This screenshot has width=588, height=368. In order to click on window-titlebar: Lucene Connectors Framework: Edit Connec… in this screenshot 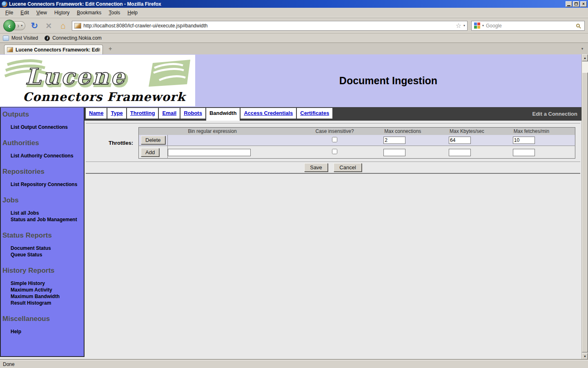, I will do `click(294, 4)`.